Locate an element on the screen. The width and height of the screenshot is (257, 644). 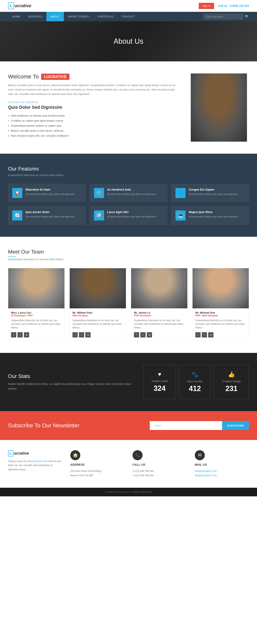
feature-icon-6: 💻 is located at coordinates (180, 216).